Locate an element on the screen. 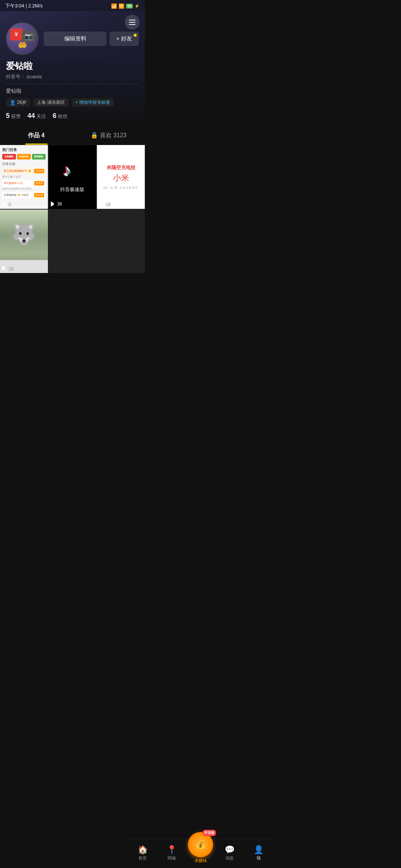 This screenshot has height=868, width=401. tiktok-logo: ♪ ♪ ♪ is located at coordinates (72, 171).